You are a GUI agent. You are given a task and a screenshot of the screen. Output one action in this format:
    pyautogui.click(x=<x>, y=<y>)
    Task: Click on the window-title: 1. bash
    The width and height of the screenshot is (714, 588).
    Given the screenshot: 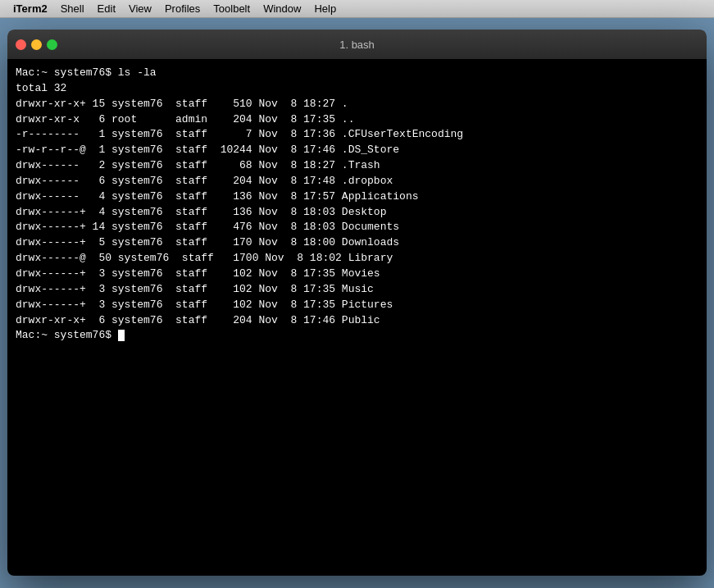 What is the action you would take?
    pyautogui.click(x=357, y=44)
    